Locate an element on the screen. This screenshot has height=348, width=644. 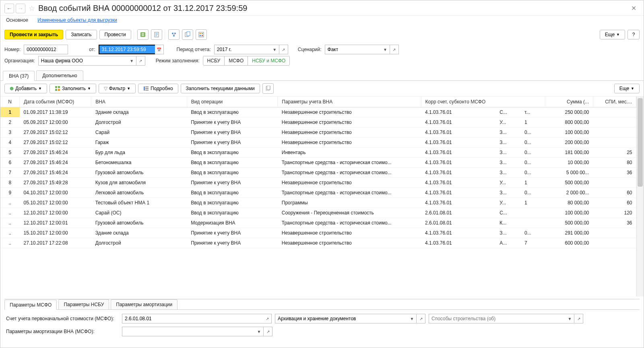
post-button: Провести is located at coordinates (115, 35).